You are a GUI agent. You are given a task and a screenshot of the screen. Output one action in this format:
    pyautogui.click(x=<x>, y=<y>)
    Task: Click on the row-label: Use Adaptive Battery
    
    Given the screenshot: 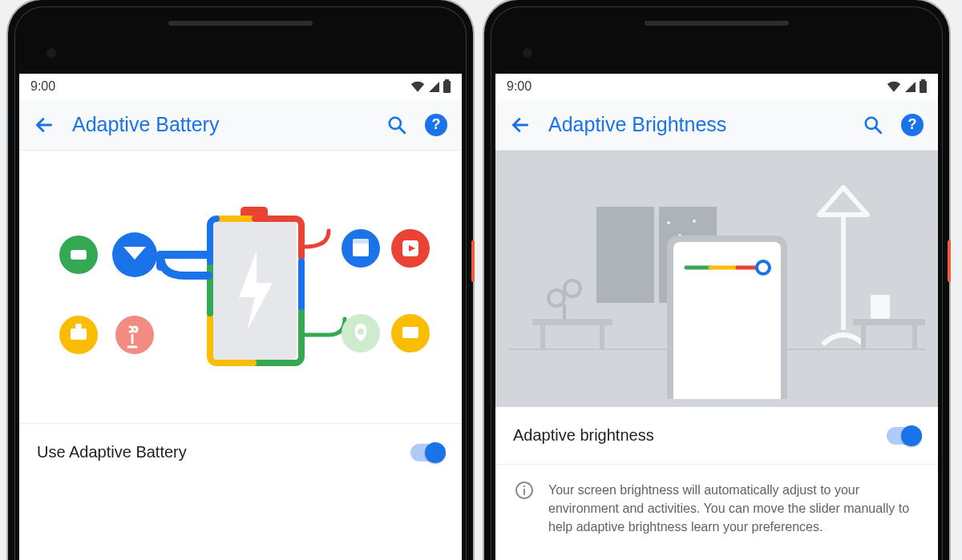 What is the action you would take?
    pyautogui.click(x=217, y=452)
    